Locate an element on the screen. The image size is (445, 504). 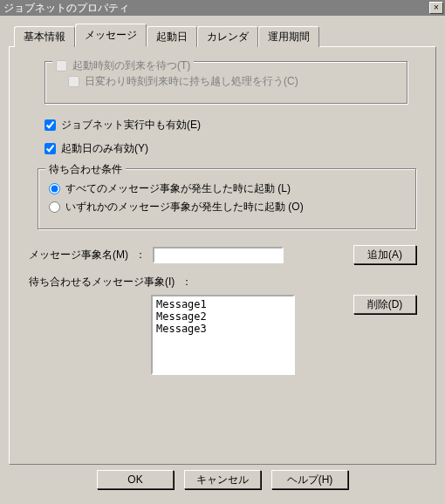
tab-strip: 基本情報 メッセージ 起動日 カレンダ 運用期間 is located at coordinates (222, 35).